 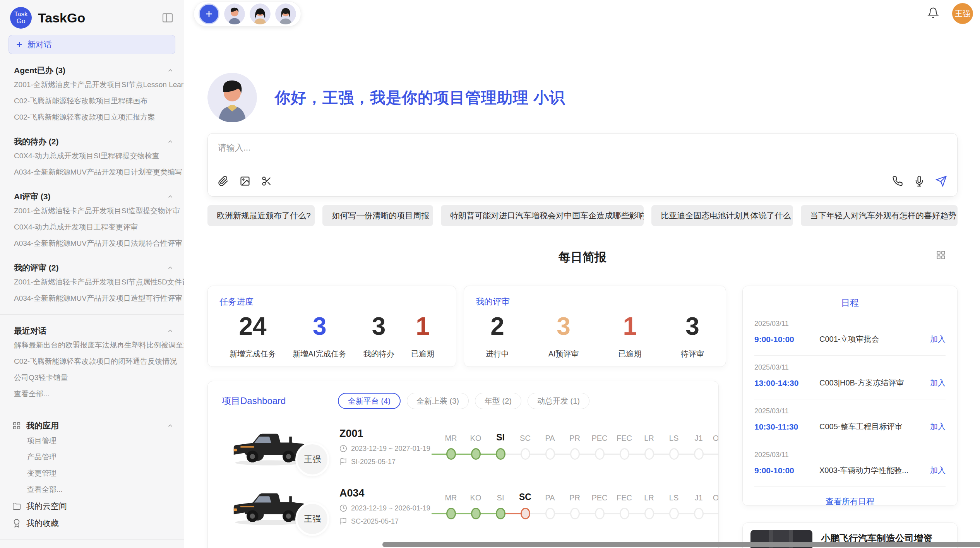 I want to click on badge-star-icon, so click(x=17, y=523).